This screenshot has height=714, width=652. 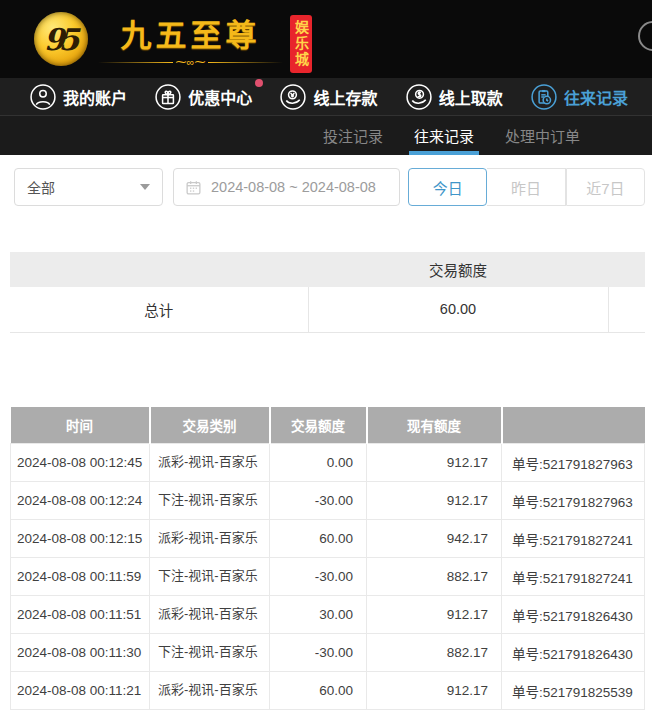 What do you see at coordinates (293, 97) in the screenshot?
I see `deposit-icon` at bounding box center [293, 97].